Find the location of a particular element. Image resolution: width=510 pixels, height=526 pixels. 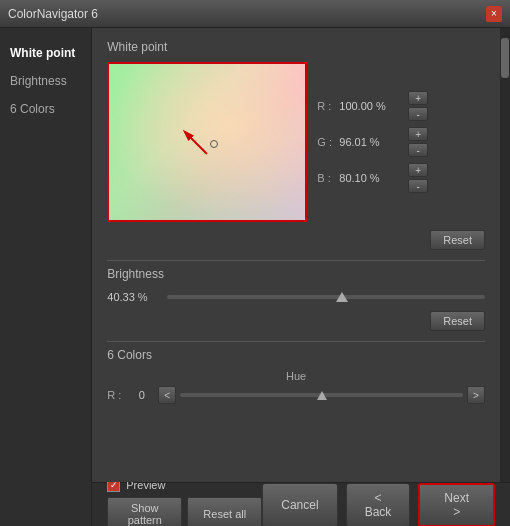

b-pm-col: + - is located at coordinates (418, 178).